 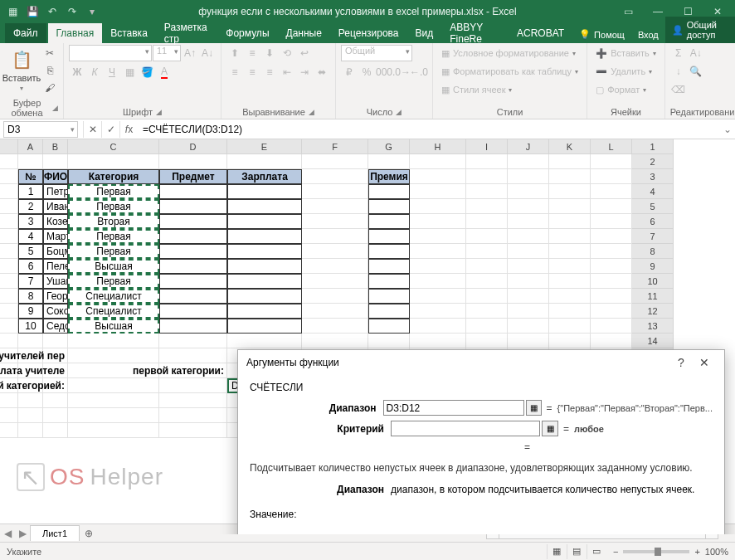 I want to click on cancel-formula-icon: ✕, so click(x=92, y=129).